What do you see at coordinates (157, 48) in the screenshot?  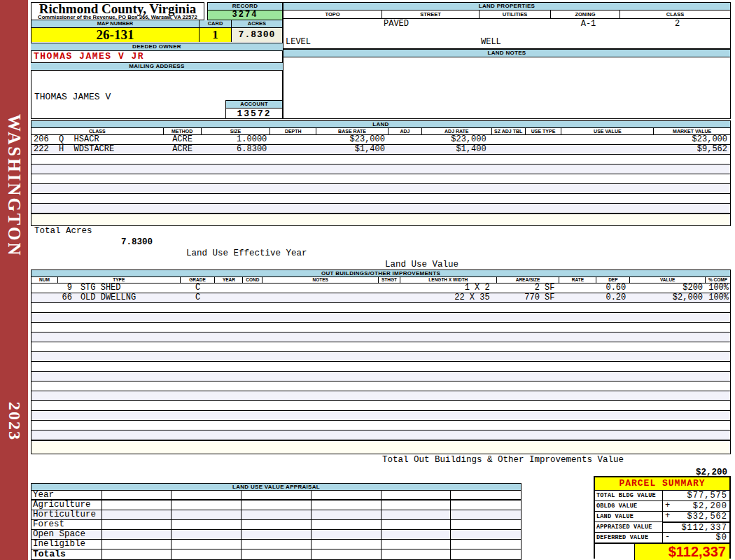 I see `deeded-owner-label: DEEDED OWNER` at bounding box center [157, 48].